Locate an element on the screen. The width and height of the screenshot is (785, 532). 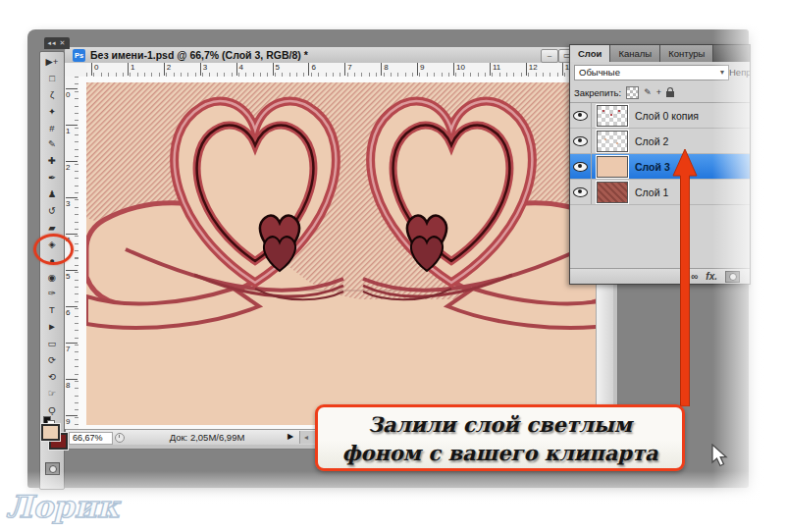
h-ruler-number: 10 is located at coordinates (459, 69).